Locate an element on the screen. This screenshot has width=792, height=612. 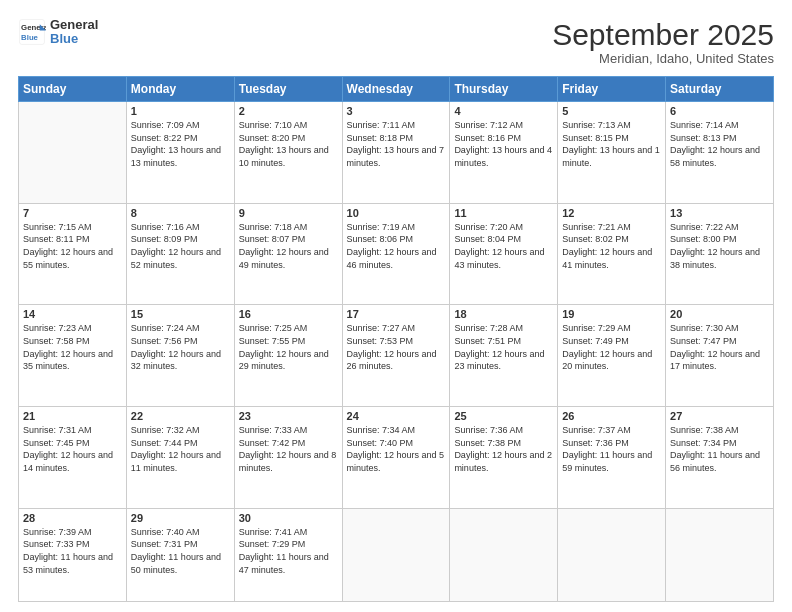
cell-info: Sunrise: 7:30 AMSunset: 7:47 PMDaylight:… is located at coordinates (720, 347).